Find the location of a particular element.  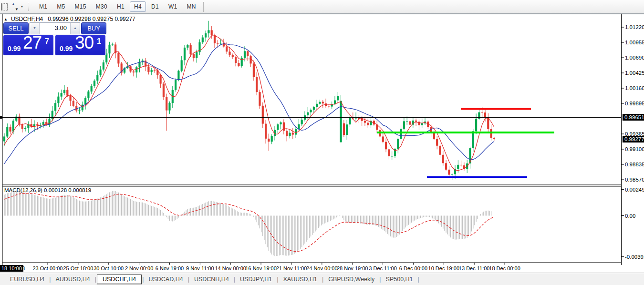

timeframe-button-d1: D1 is located at coordinates (155, 7).